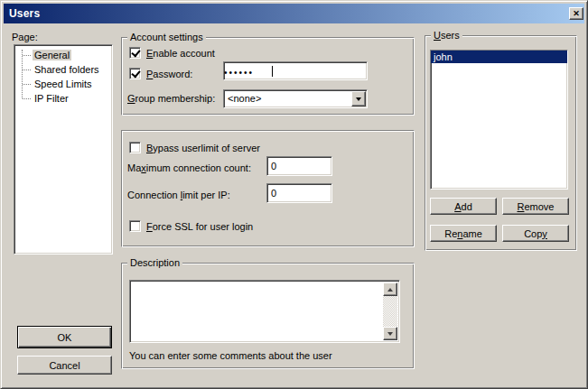 Image resolution: width=588 pixels, height=389 pixels. I want to click on description-scrollbar, so click(390, 311).